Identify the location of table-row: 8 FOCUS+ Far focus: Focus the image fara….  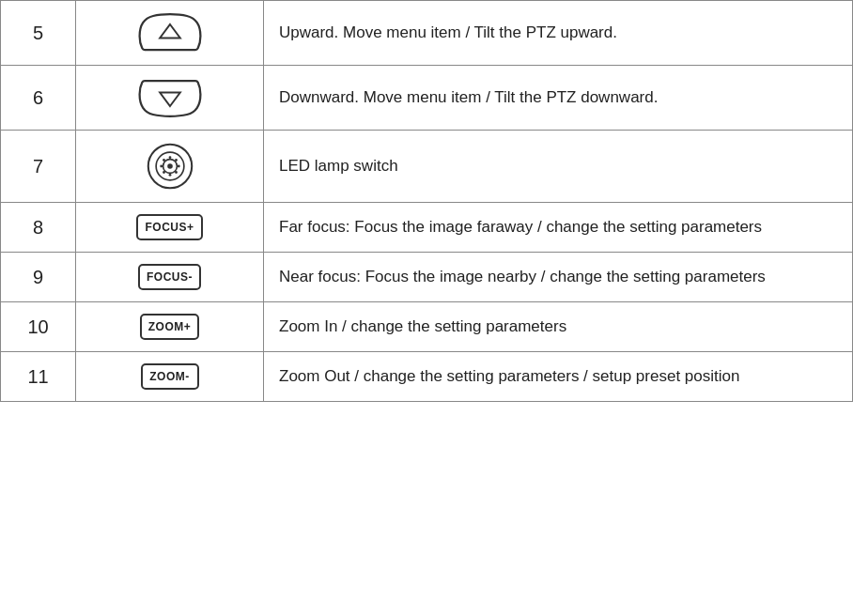
(426, 227).